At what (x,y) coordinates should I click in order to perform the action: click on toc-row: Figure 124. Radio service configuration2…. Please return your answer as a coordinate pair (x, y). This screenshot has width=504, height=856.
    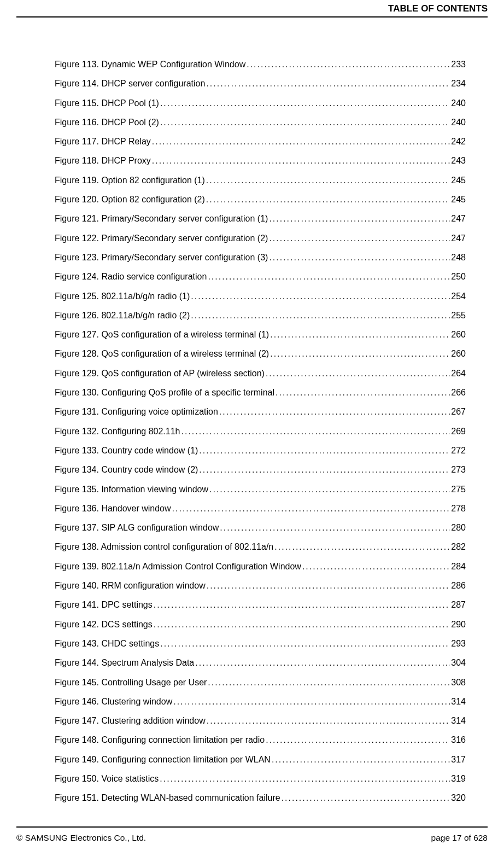
    Looking at the image, I should click on (260, 277).